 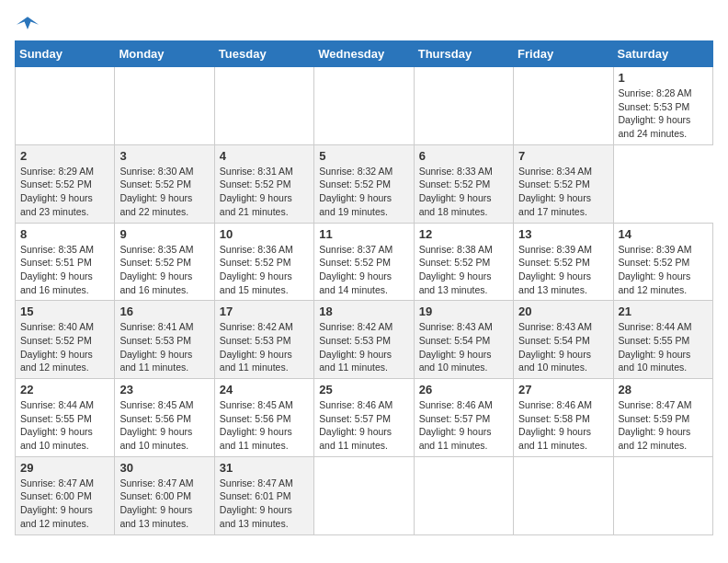 What do you see at coordinates (364, 311) in the screenshot?
I see `day-number: 18` at bounding box center [364, 311].